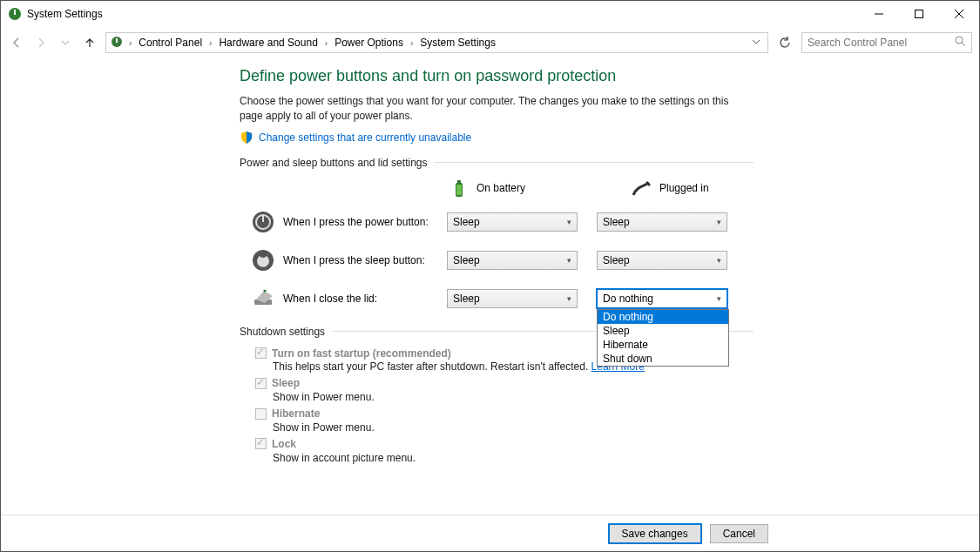 This screenshot has width=980, height=552. Describe the element at coordinates (490, 43) in the screenshot. I see `navigation-bar: › Control Panel › Hardware and Sound › P…` at that location.